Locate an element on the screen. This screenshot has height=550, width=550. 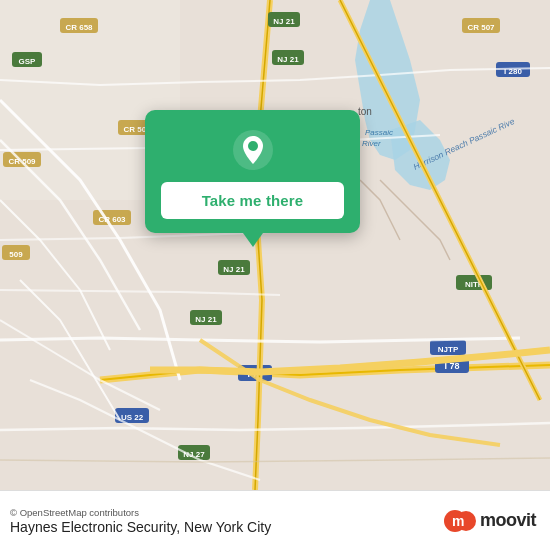
location-name: Haynes Electronic Security, New York Cit… is located at coordinates (140, 527).